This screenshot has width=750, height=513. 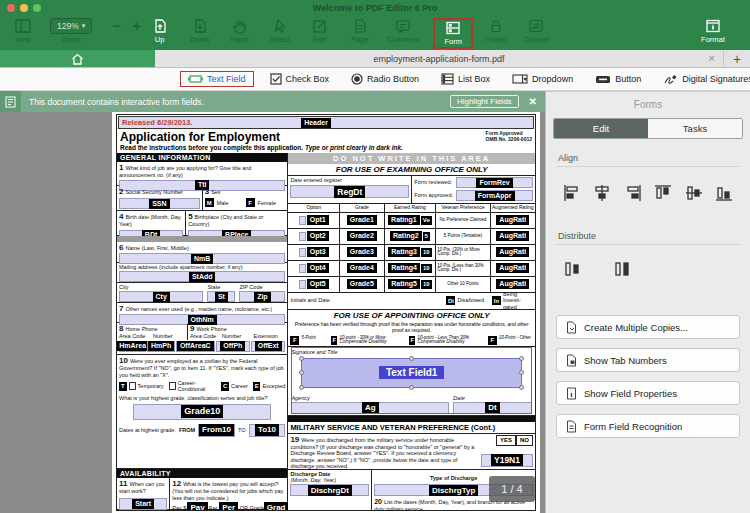 I want to click on toolbar-item-protect: Protect, so click(x=496, y=31).